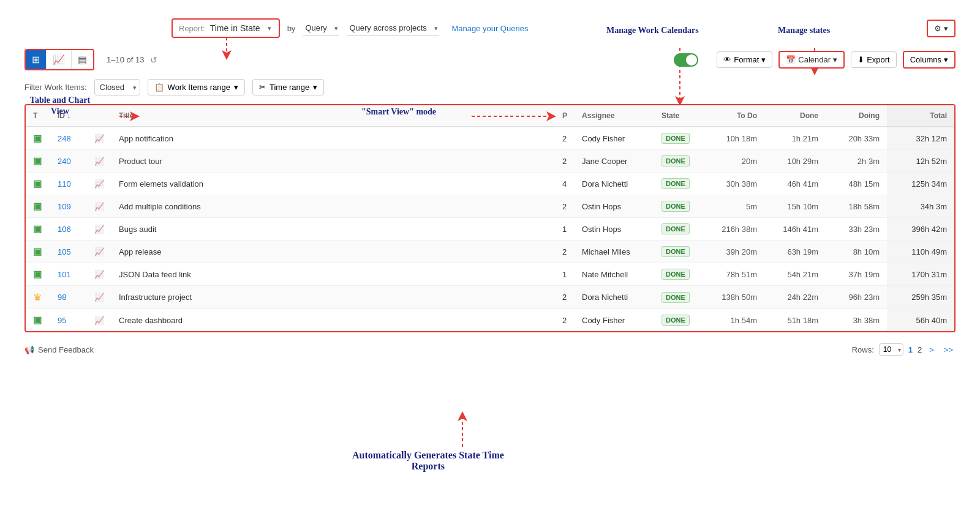 The height and width of the screenshot is (508, 980). What do you see at coordinates (69, 162) in the screenshot?
I see `cell-id: 240` at bounding box center [69, 162].